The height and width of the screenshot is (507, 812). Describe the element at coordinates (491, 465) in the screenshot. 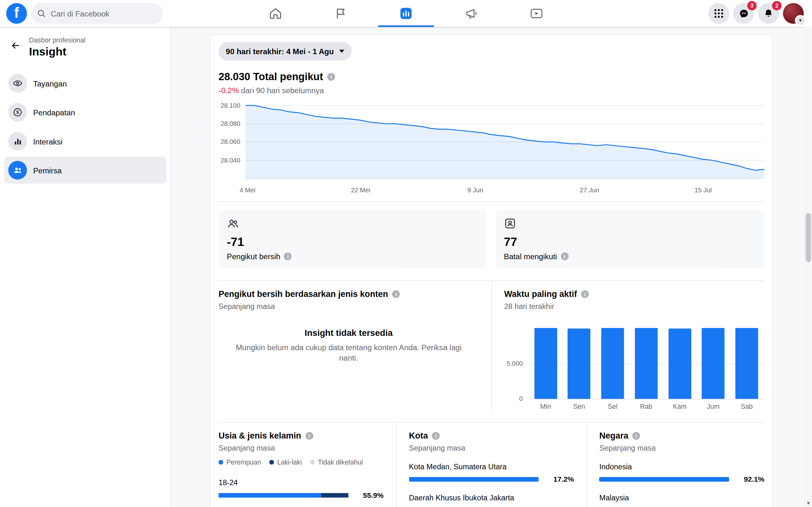

I see `city-column: Kota Sepanjang masa Kota Medan, Sumatera…` at that location.